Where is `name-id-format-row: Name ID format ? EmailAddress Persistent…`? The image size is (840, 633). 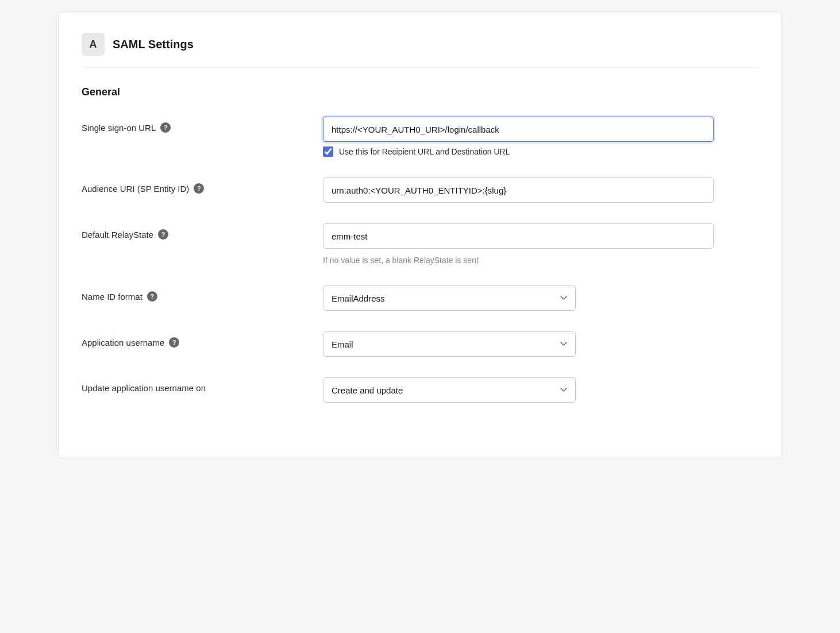
name-id-format-row: Name ID format ? EmailAddress Persistent… is located at coordinates (420, 298).